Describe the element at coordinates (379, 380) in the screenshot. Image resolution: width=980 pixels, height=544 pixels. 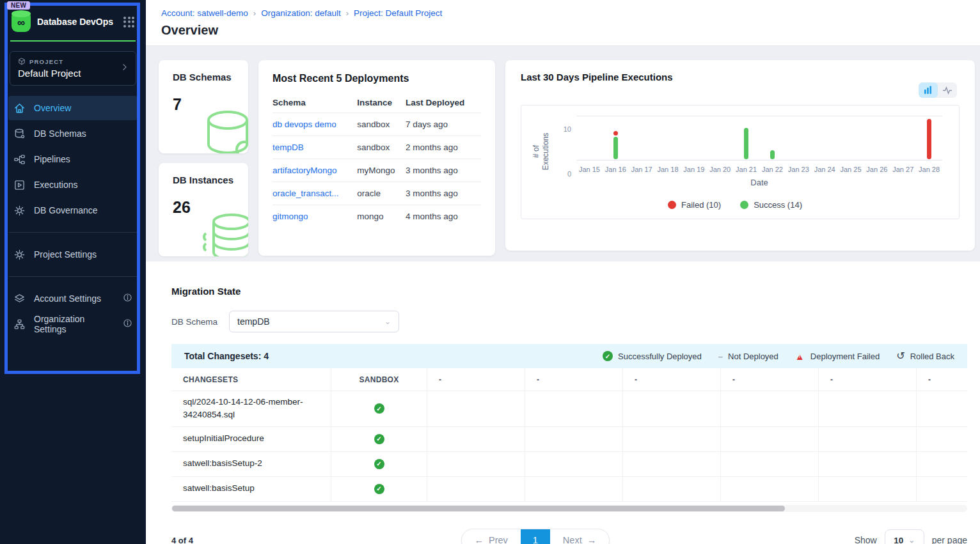
I see `col-sandbox: SANDBOX` at that location.